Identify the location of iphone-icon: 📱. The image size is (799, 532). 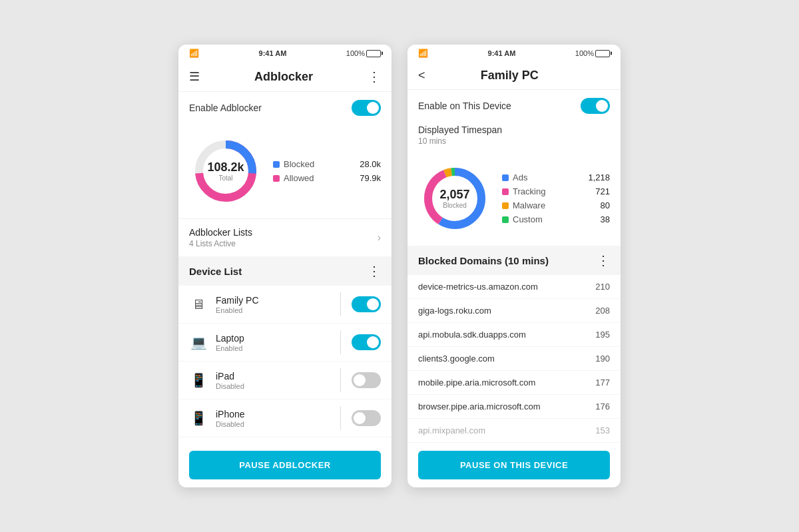
(198, 418).